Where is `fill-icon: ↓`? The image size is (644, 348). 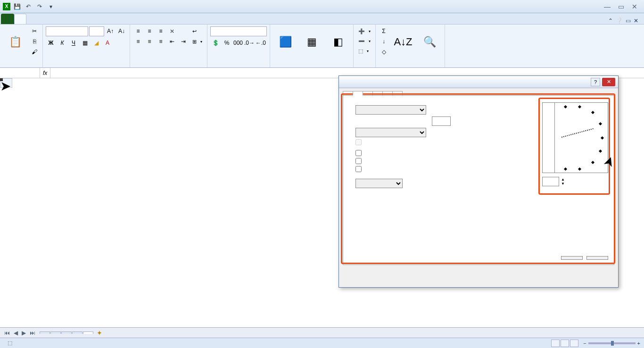 fill-icon: ↓ is located at coordinates (384, 41).